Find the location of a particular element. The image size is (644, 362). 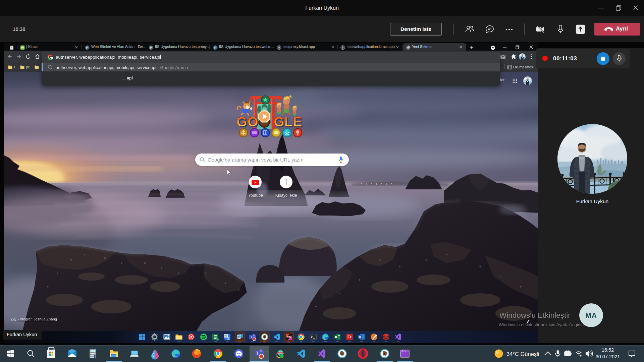

svg-text: 30.07.2021 is located at coordinates (608, 357).